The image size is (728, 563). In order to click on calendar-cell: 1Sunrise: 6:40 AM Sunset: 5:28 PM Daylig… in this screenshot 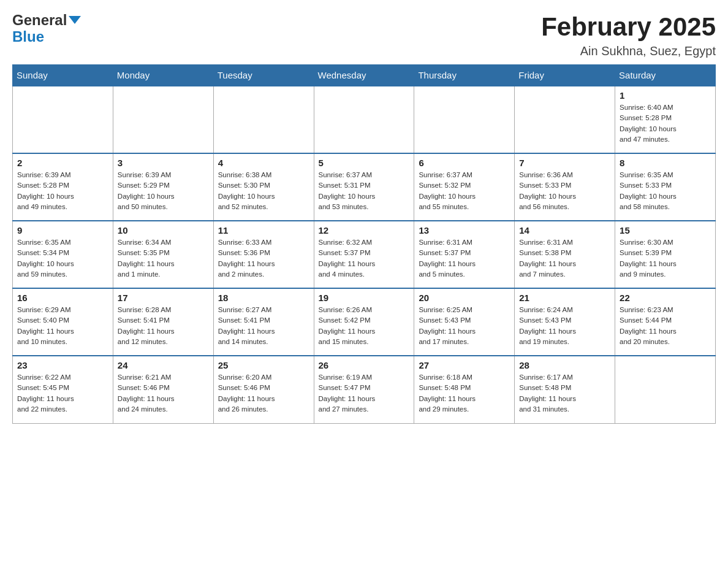, I will do `click(665, 120)`.